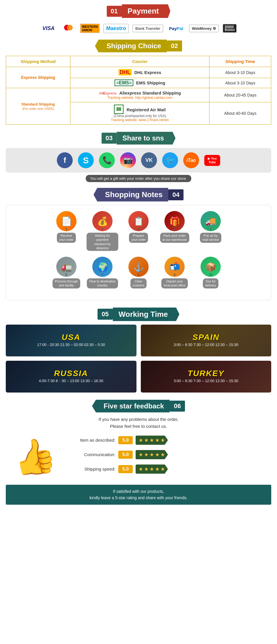  Describe the element at coordinates (38, 106) in the screenshot. I see `standard-method: Standard Shipping (For order over USD5)` at that location.